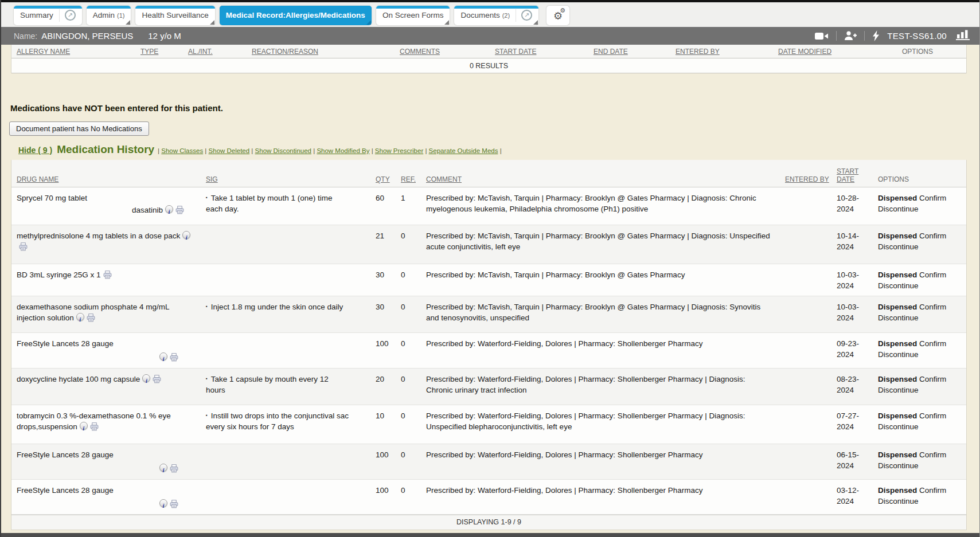 This screenshot has width=980, height=537. Describe the element at coordinates (876, 36) in the screenshot. I see `lightning-bolt-icon` at that location.